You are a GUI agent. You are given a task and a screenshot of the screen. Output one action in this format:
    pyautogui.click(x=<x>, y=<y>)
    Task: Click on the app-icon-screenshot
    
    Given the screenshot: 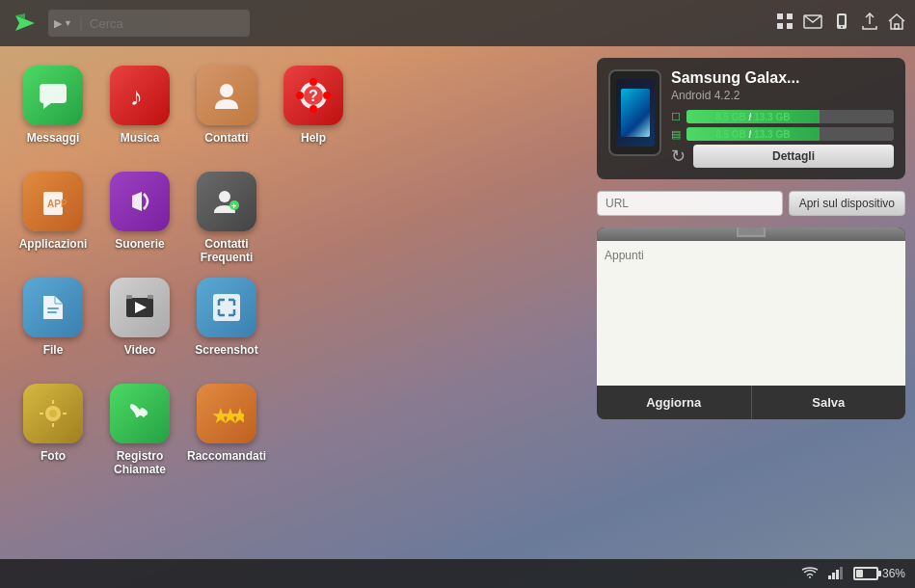 What is the action you would take?
    pyautogui.click(x=227, y=307)
    